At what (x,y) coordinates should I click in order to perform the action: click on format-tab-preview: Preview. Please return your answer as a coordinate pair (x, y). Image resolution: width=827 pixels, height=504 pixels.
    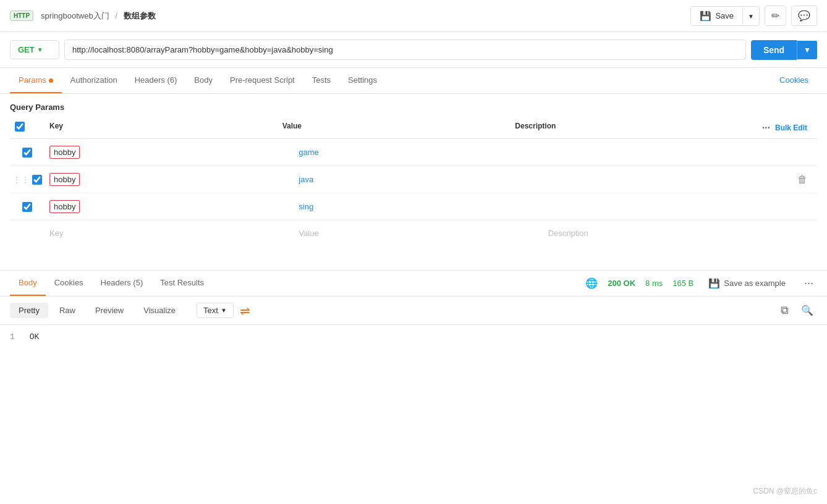
    Looking at the image, I should click on (109, 310).